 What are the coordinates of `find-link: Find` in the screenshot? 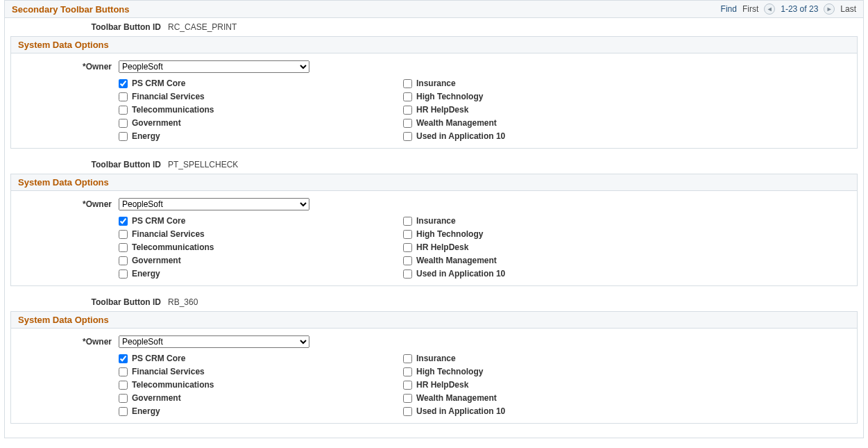 It's located at (729, 9).